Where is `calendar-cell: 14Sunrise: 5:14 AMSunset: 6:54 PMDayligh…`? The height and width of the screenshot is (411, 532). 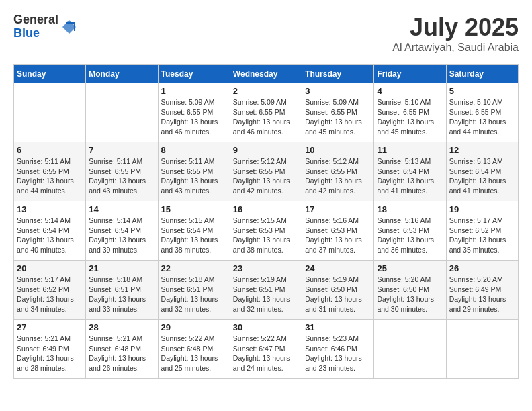
calendar-cell: 14Sunrise: 5:14 AMSunset: 6:54 PMDayligh… is located at coordinates (122, 231).